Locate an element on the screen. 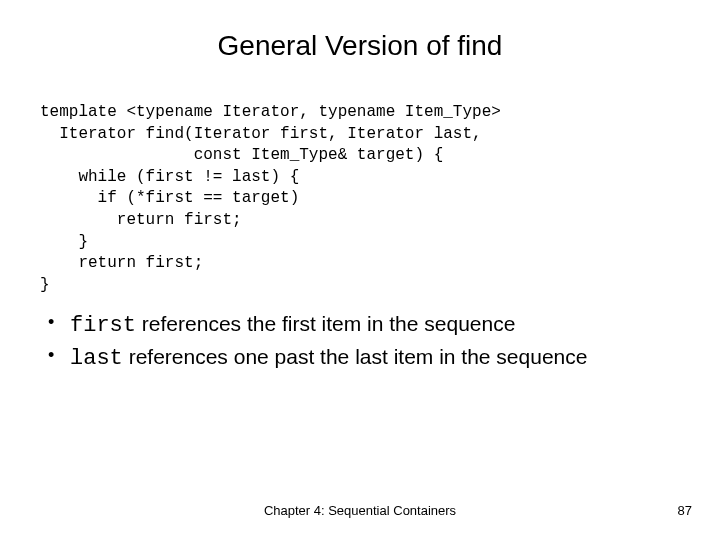 This screenshot has width=720, height=540. code-line: while (first != last) { is located at coordinates (170, 177).